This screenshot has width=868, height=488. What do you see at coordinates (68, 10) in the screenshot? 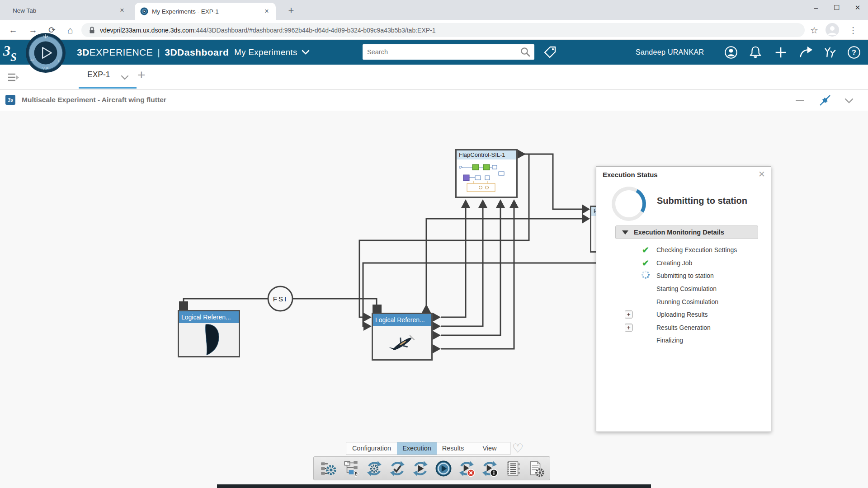
I see `browser-tab-newtab: New Tab ×` at bounding box center [68, 10].